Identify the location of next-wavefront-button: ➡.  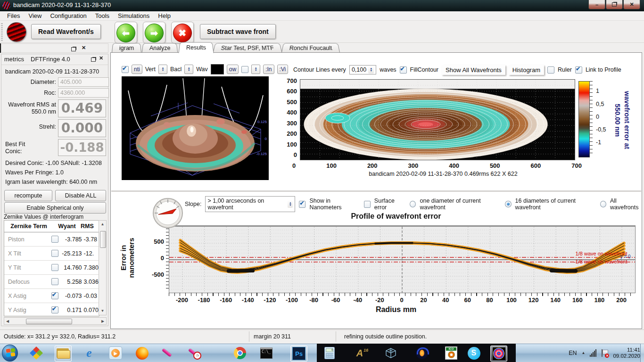
(154, 33).